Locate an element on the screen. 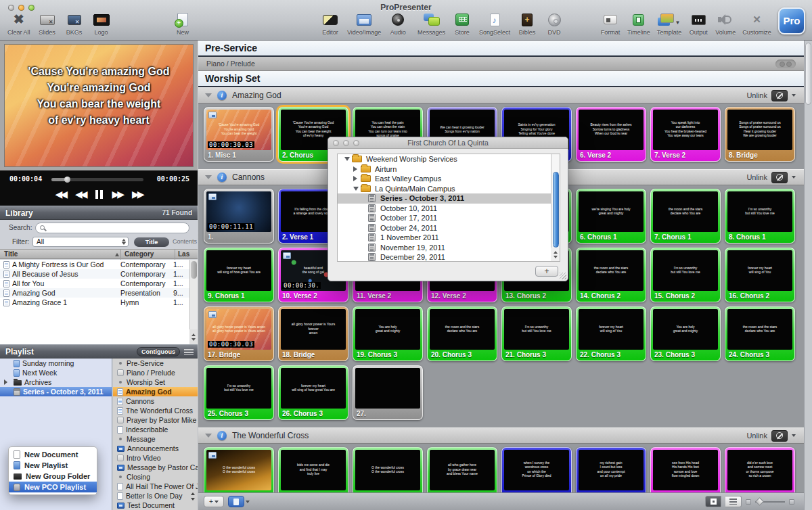 The height and width of the screenshot is (510, 812). menu-item-new-group-folder: New Group Folder is located at coordinates (53, 476).